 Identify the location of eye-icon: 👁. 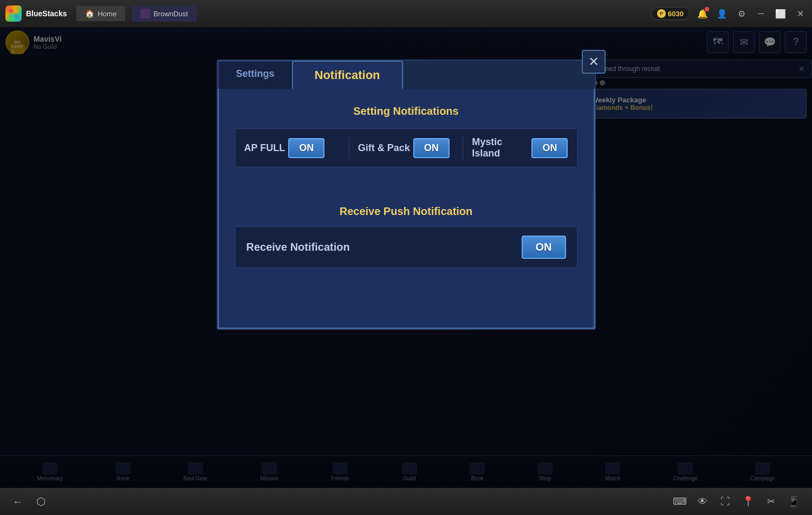
(703, 501).